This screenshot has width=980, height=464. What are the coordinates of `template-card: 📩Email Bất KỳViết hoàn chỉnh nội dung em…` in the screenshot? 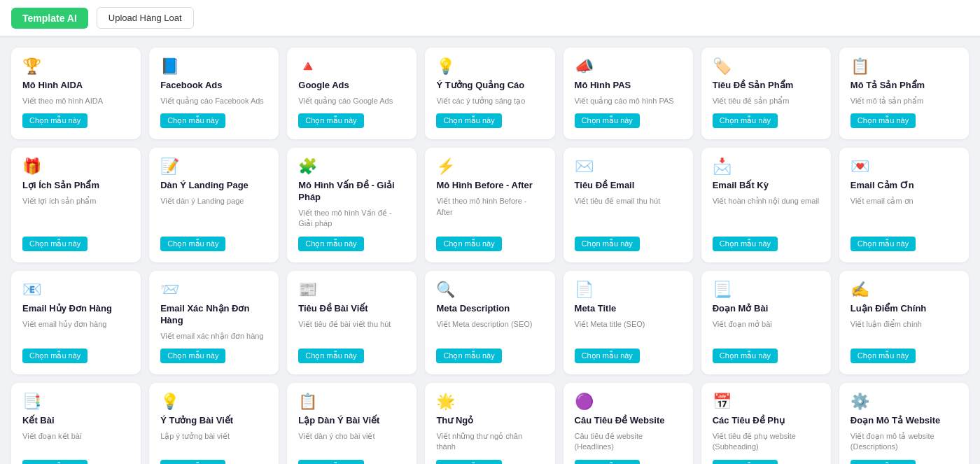 It's located at (766, 205).